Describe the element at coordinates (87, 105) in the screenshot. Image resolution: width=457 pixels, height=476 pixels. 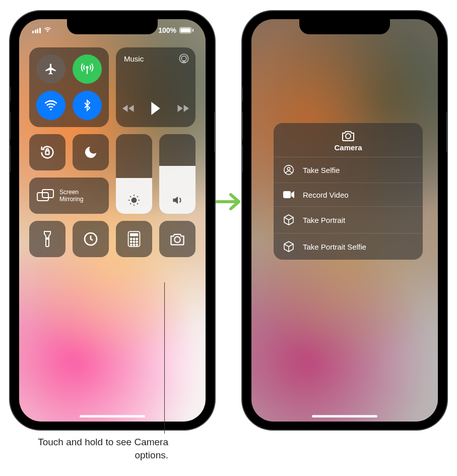
I see `bluetooth-icon` at that location.